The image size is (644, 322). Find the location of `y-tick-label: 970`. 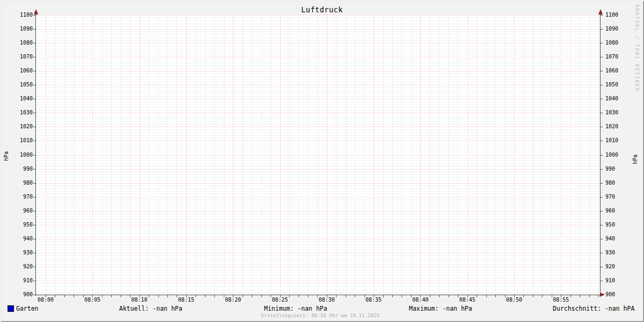

y-tick-label: 970 is located at coordinates (617, 197).